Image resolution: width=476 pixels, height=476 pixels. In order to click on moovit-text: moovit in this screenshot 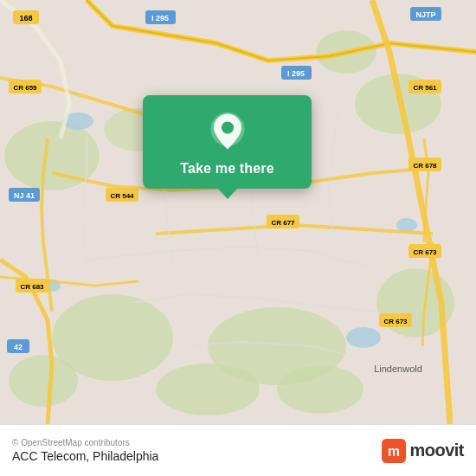, I will do `click(436, 450)`.